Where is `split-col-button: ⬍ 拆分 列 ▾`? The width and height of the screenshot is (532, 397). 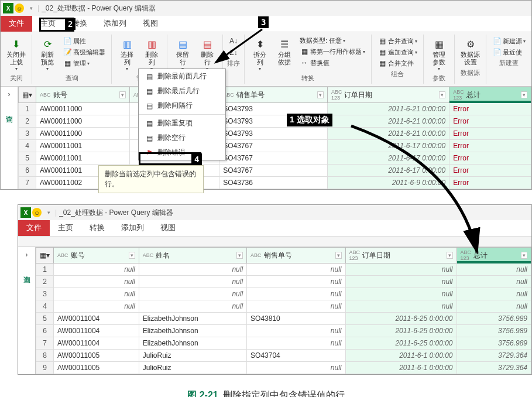 split-col-button: ⬍ 拆分 列 ▾ is located at coordinates (260, 54).